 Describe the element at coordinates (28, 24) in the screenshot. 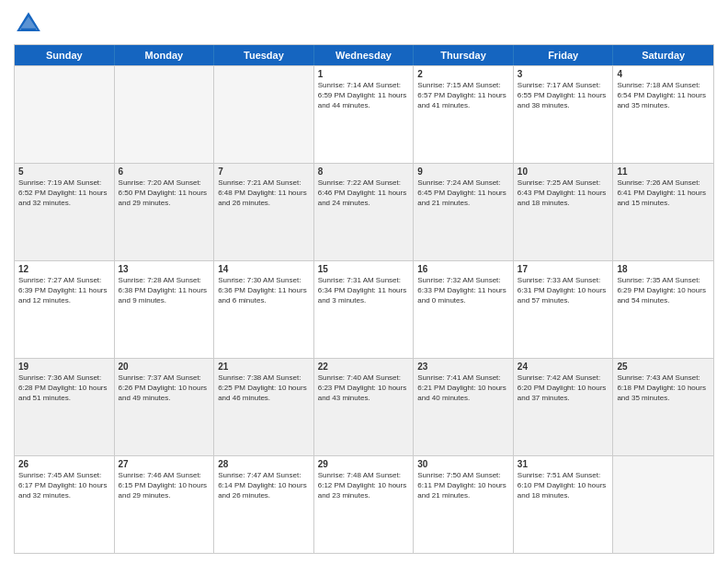

I see `logo-icon` at that location.